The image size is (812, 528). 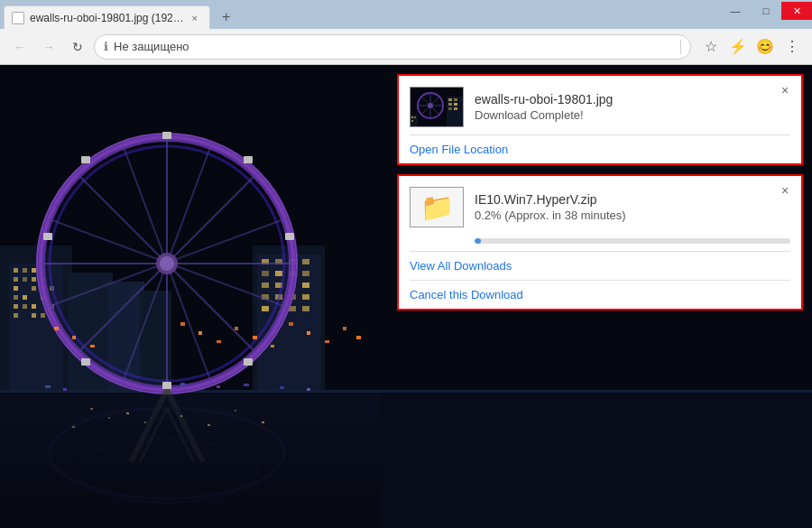 I want to click on address-divider, so click(x=680, y=47).